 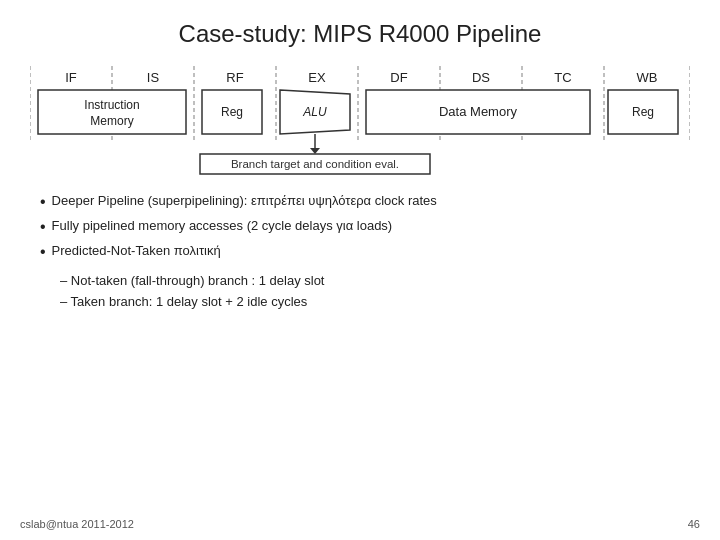 What do you see at coordinates (648, 78) in the screenshot?
I see `stage-wb: WB` at bounding box center [648, 78].